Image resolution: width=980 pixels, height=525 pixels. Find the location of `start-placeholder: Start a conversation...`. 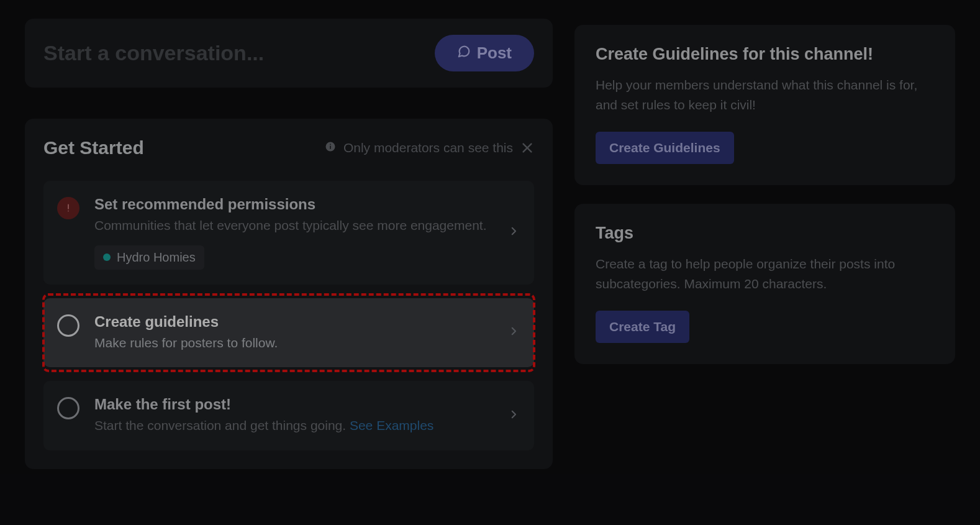

start-placeholder: Start a conversation... is located at coordinates (154, 53).